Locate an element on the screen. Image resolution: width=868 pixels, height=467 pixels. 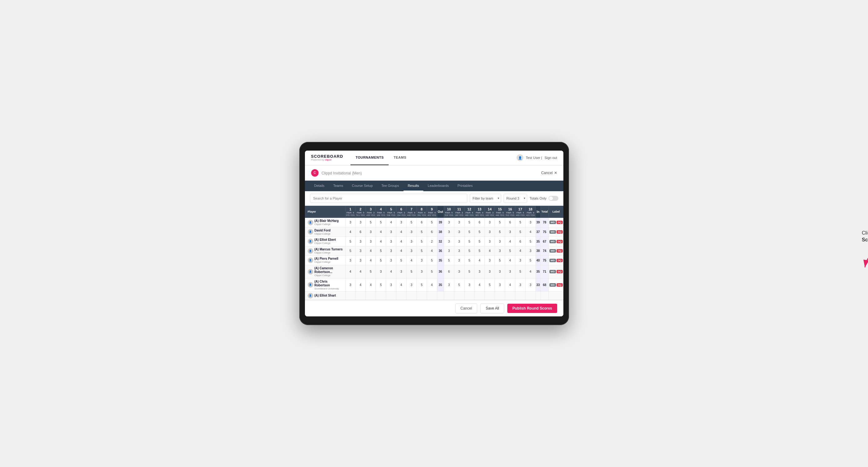
sign-out-link: Sign out is located at coordinates (551, 158).